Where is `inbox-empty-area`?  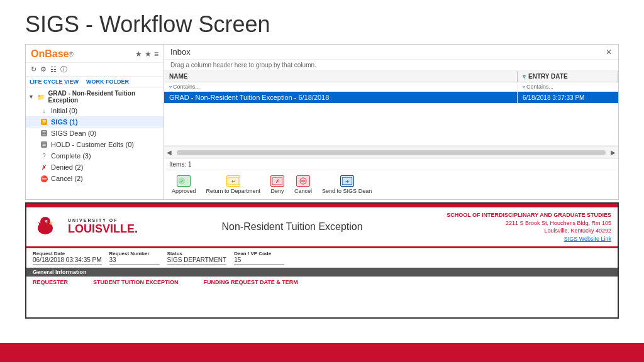 inbox-empty-area is located at coordinates (391, 124).